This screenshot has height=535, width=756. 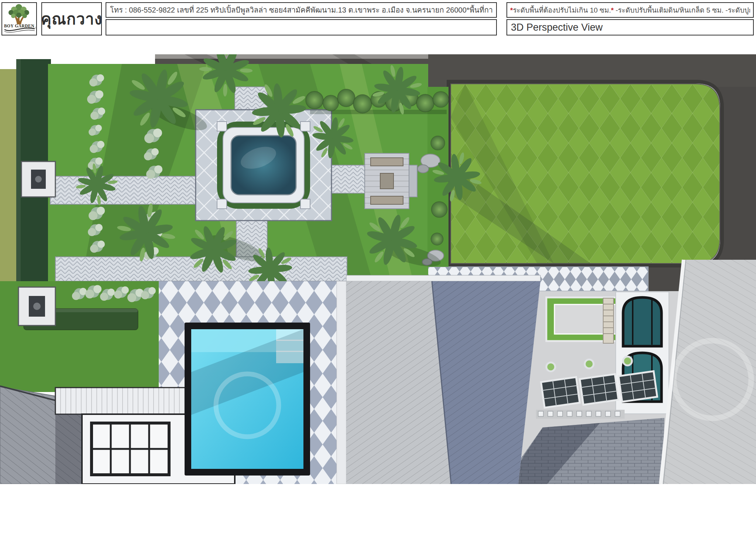 I want to click on dentil-cornice, so click(x=580, y=414).